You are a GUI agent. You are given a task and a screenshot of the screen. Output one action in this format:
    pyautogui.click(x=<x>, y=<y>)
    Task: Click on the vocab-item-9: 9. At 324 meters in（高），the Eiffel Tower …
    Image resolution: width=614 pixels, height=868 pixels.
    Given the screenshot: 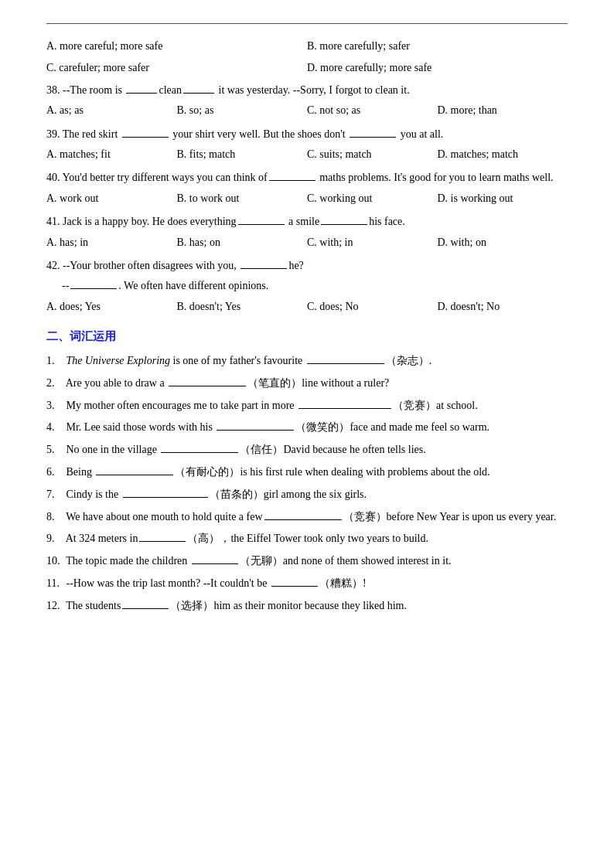 What is the action you would take?
    pyautogui.click(x=307, y=539)
    